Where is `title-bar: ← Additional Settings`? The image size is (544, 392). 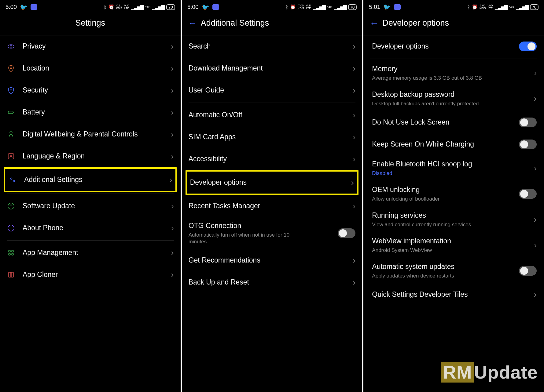 title-bar: ← Additional Settings is located at coordinates (272, 24).